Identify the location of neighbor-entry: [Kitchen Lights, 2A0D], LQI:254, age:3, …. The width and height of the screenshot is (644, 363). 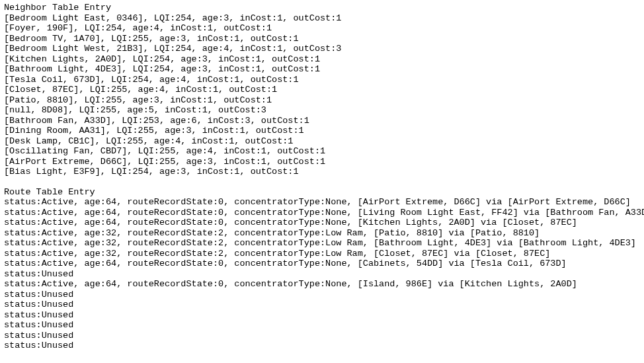
(322, 60).